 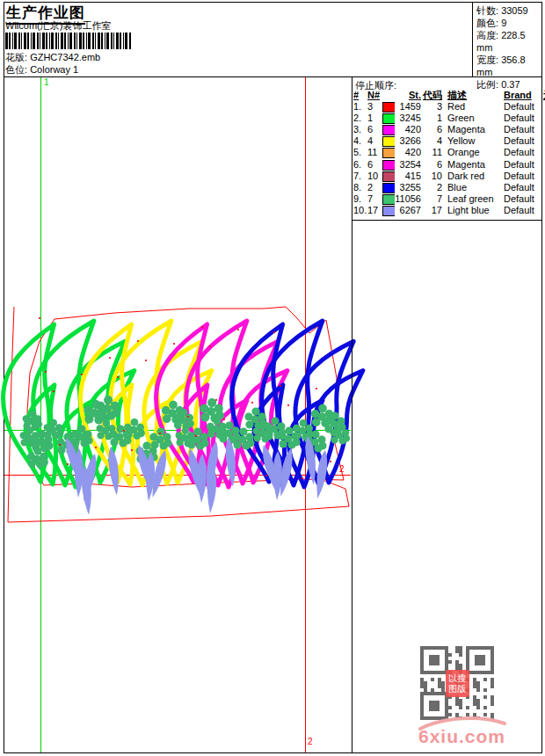 I want to click on stop-row: 1.3 14593 RedDefault, so click(x=449, y=107).